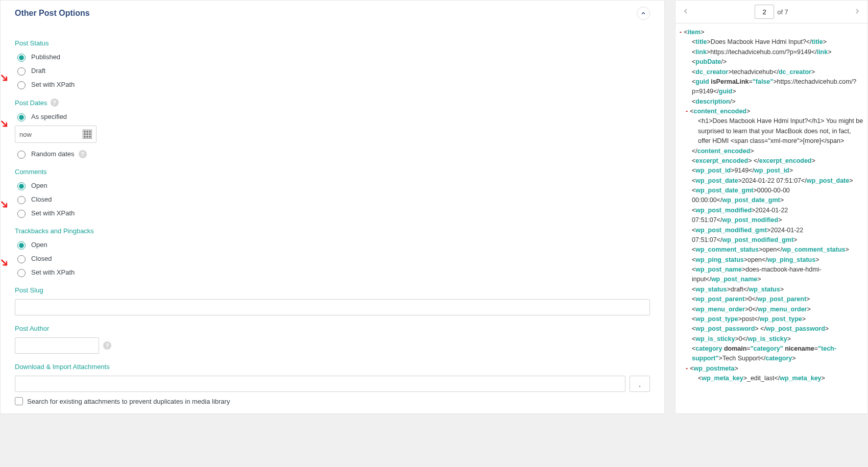  What do you see at coordinates (764, 12) in the screenshot?
I see `page-input` at bounding box center [764, 12].